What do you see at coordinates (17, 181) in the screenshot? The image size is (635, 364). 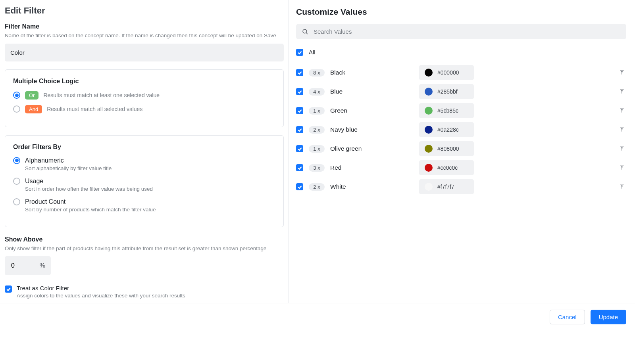 I see `order-radio-usage` at bounding box center [17, 181].